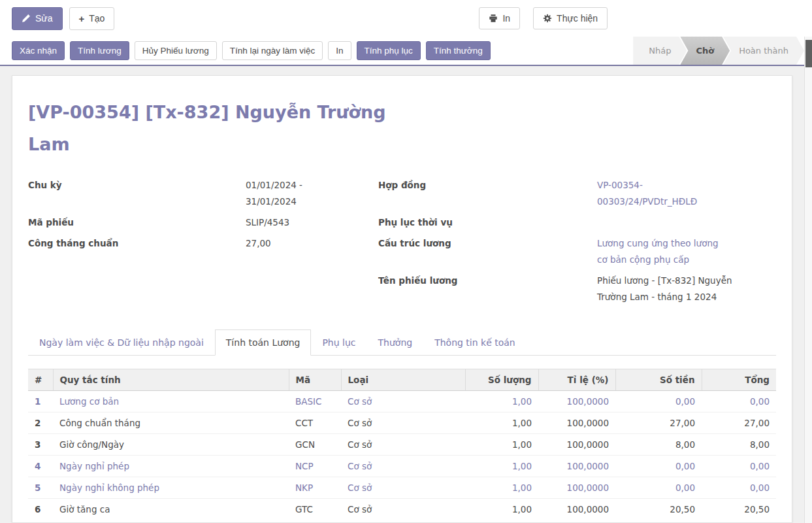  Describe the element at coordinates (315, 401) in the screenshot. I see `cell-code: BASIC` at that location.